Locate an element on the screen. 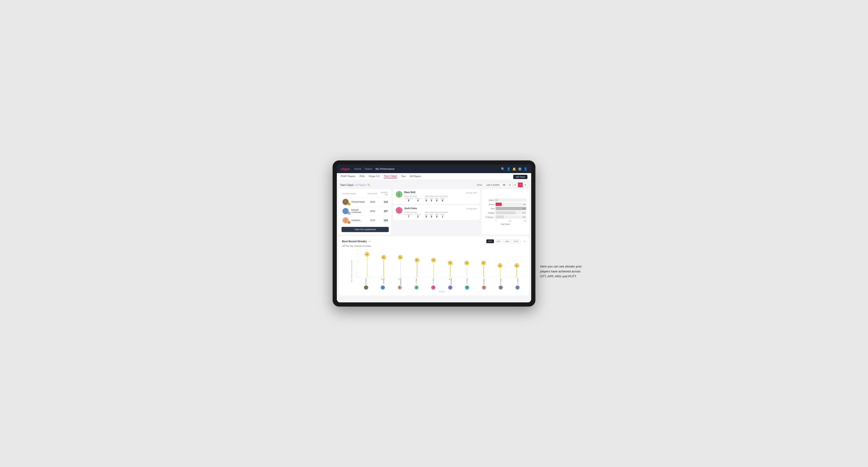 The width and height of the screenshot is (868, 467). josh-activities-label: Total Practice Activities is located at coordinates (436, 212).